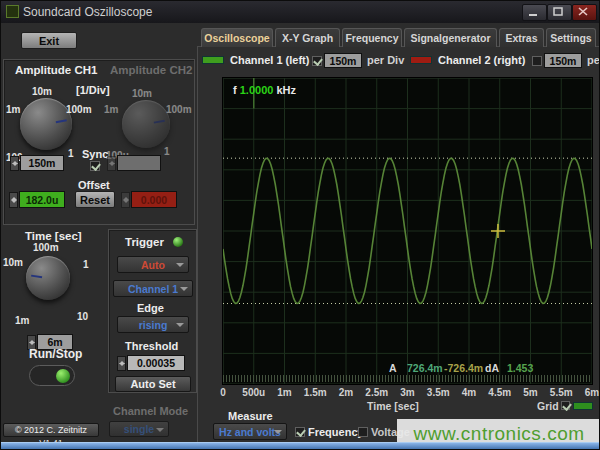 Image resolution: width=600 pixels, height=450 pixels. Describe the element at coordinates (42, 200) in the screenshot. I see `offset-ch1-value: 182.0u` at that location.